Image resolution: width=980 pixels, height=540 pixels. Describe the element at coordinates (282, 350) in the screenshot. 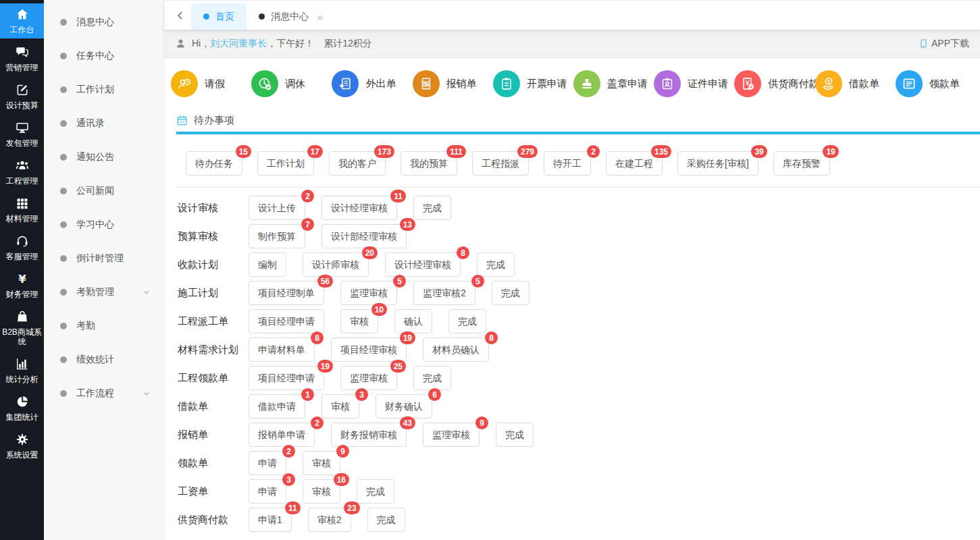

I see `workflow-step-button: 申请材料单 8` at that location.